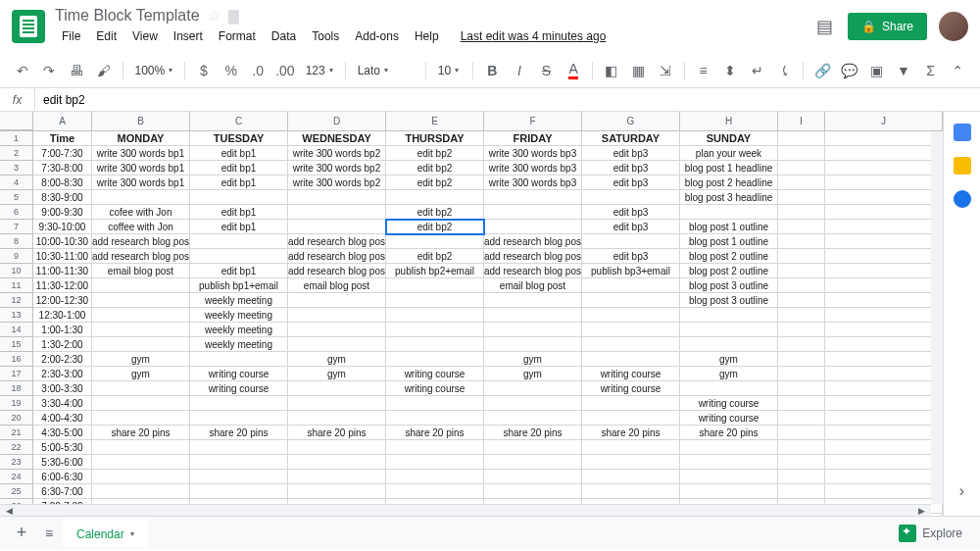 The image size is (980, 551). Describe the element at coordinates (10, 511) in the screenshot. I see `scroll-left-icon: ◀` at that location.